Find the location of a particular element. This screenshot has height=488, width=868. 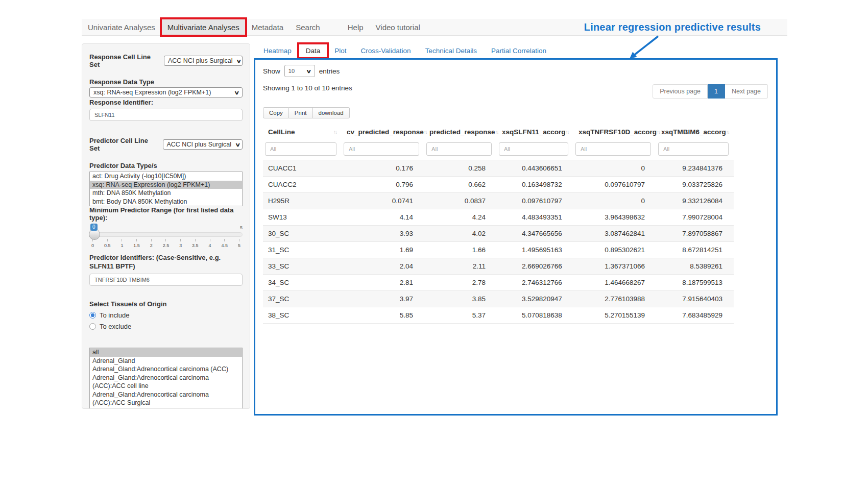

cell-value: 8.5389261 is located at coordinates (695, 266).